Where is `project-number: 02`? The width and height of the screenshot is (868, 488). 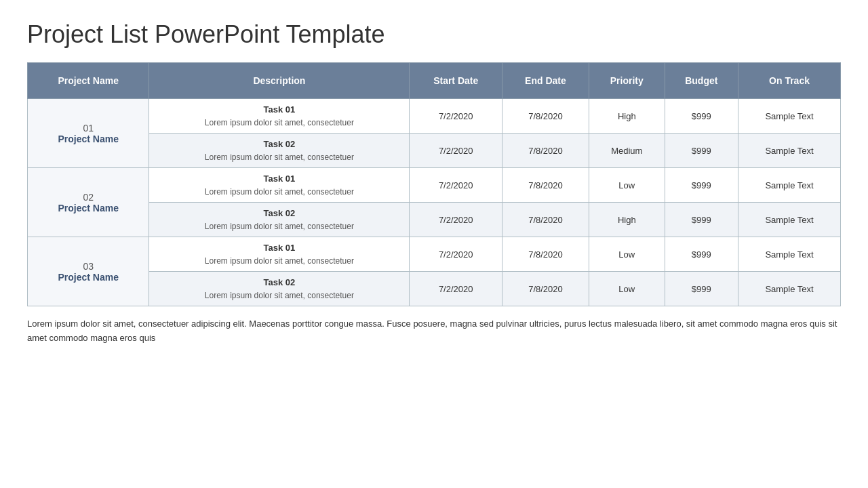
project-number: 02 is located at coordinates (88, 197).